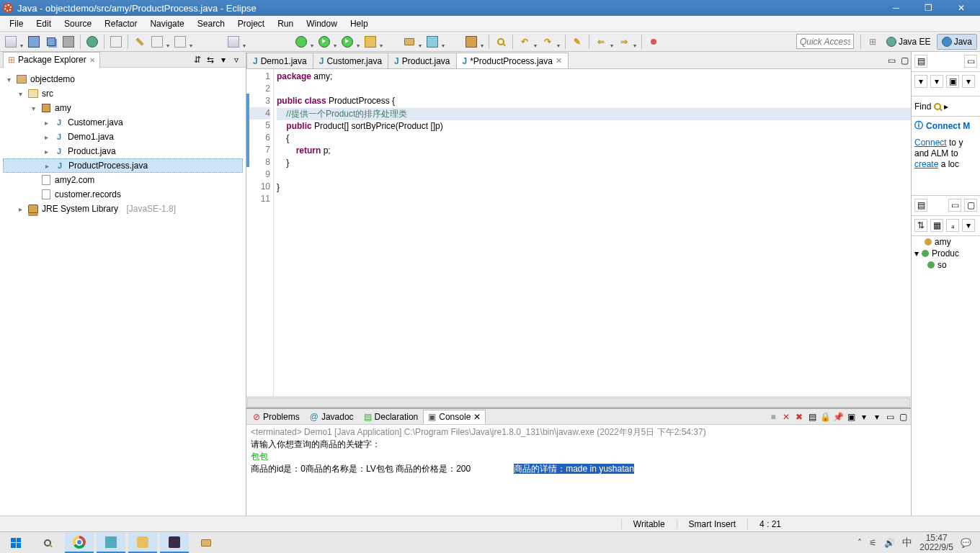 The image size is (980, 553). What do you see at coordinates (971, 61) in the screenshot?
I see `restore-button: ▭` at bounding box center [971, 61].